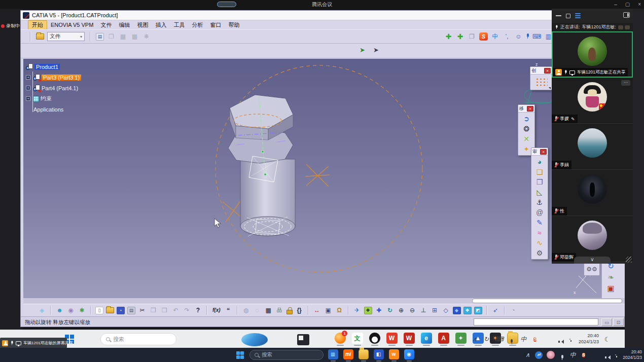 The width and height of the screenshot is (644, 362). What do you see at coordinates (606, 322) in the screenshot?
I see `status-dialog-button: ▭` at bounding box center [606, 322].